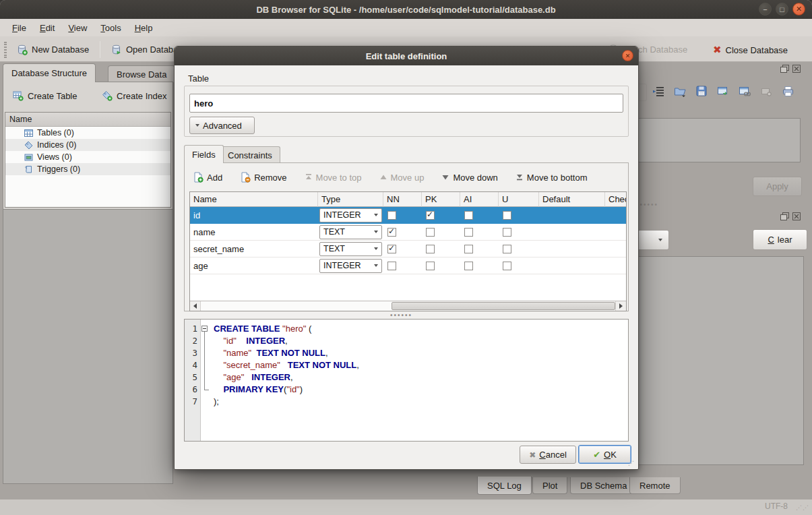 This screenshot has height=515, width=812. What do you see at coordinates (406, 9) in the screenshot?
I see `titlebar: DB Browser for SQLite - /home/user/code/…` at bounding box center [406, 9].